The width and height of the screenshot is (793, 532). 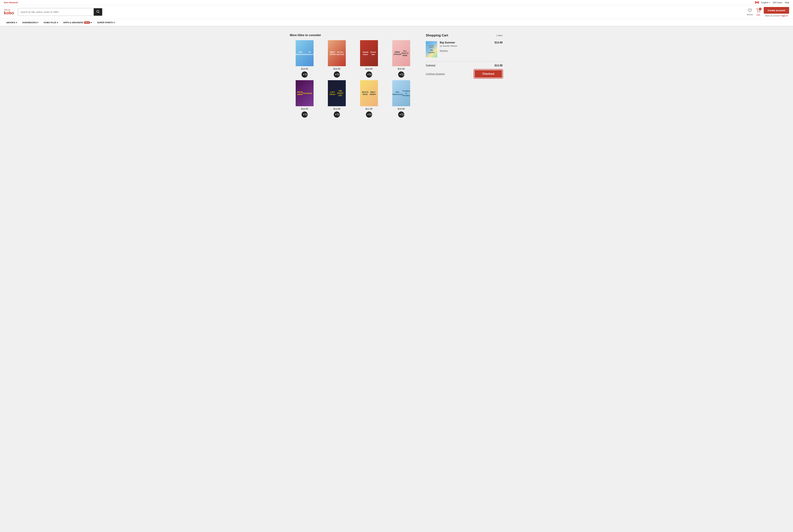 What do you see at coordinates (435, 74) in the screenshot?
I see `continue-shopping-link: Continue shopping` at bounding box center [435, 74].